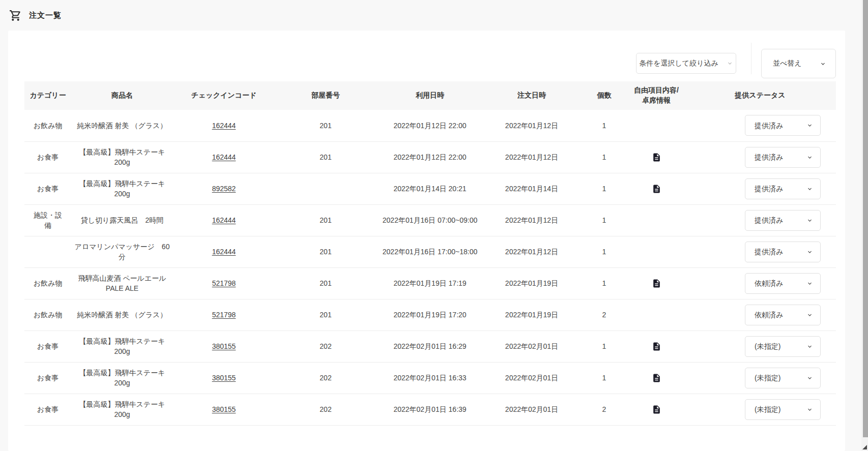 Image resolution: width=868 pixels, height=451 pixels. What do you see at coordinates (430, 283) in the screenshot?
I see `cell-use-datetime: 2022年01月19日 17:19` at bounding box center [430, 283].